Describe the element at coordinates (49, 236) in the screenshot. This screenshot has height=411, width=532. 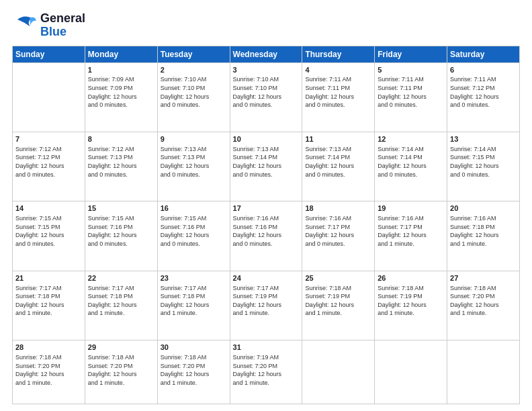
I see `day-cell: 14Sunrise: 7:15 AMSunset: 7:15 PMDayligh…` at that location.